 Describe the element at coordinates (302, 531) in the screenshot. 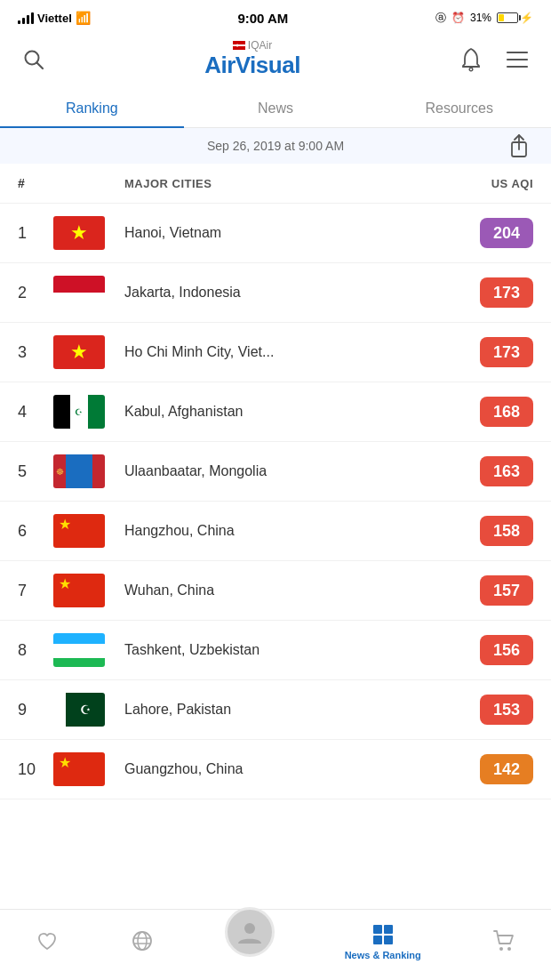

I see `city-name: Hangzhou, China` at that location.